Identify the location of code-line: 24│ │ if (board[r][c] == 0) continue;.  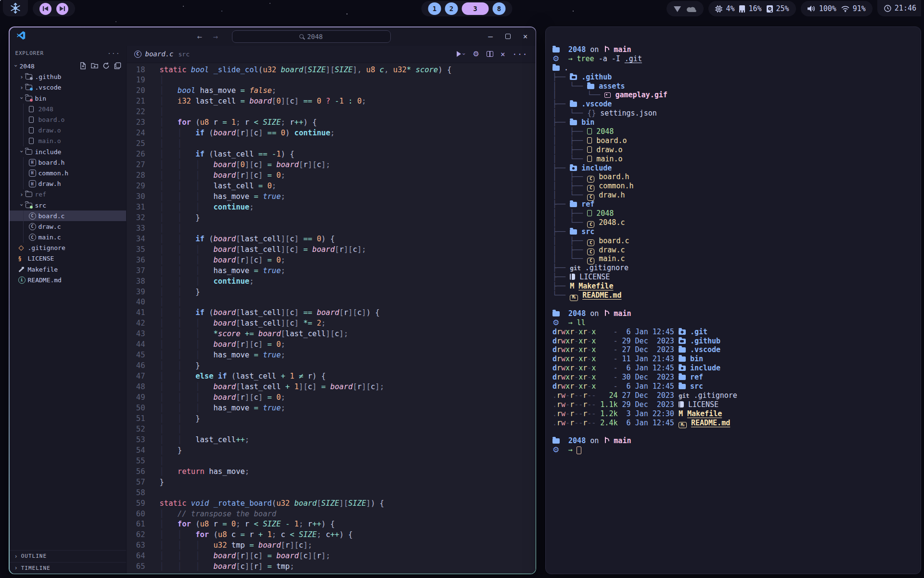
(331, 133).